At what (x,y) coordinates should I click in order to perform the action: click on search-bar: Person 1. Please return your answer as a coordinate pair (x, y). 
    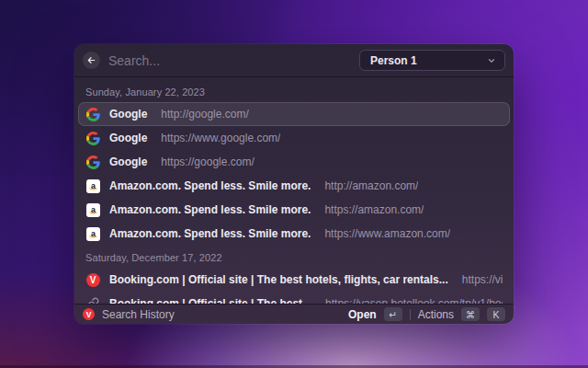
    Looking at the image, I should click on (294, 61).